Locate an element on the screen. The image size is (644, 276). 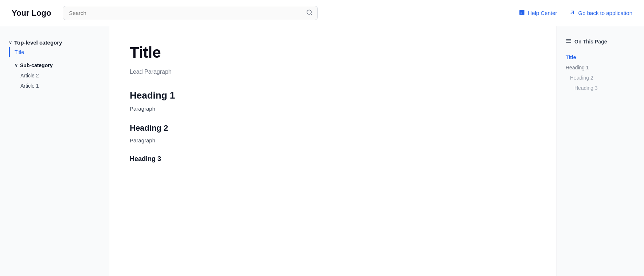
top-level-category-title: ∨ Top-level category is located at coordinates (56, 42).